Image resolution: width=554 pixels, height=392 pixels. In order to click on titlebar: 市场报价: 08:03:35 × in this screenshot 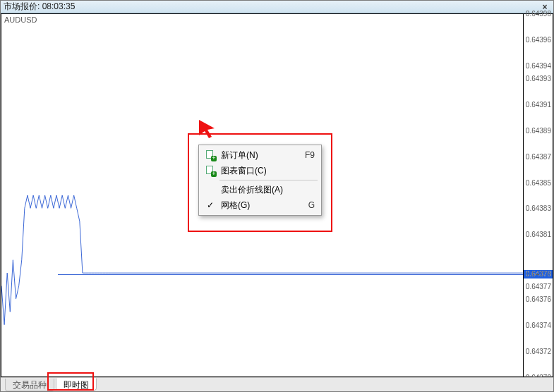, I will do `click(277, 7)`.